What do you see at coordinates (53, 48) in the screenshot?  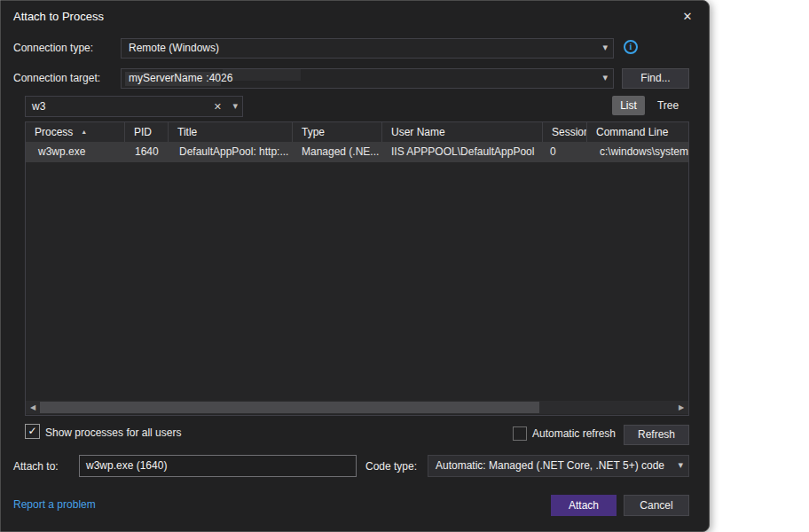 I see `connection-type-label: Connection type:` at bounding box center [53, 48].